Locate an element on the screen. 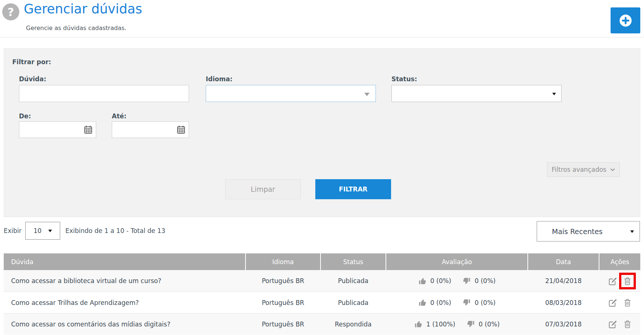  chevron-down-icon is located at coordinates (613, 170).